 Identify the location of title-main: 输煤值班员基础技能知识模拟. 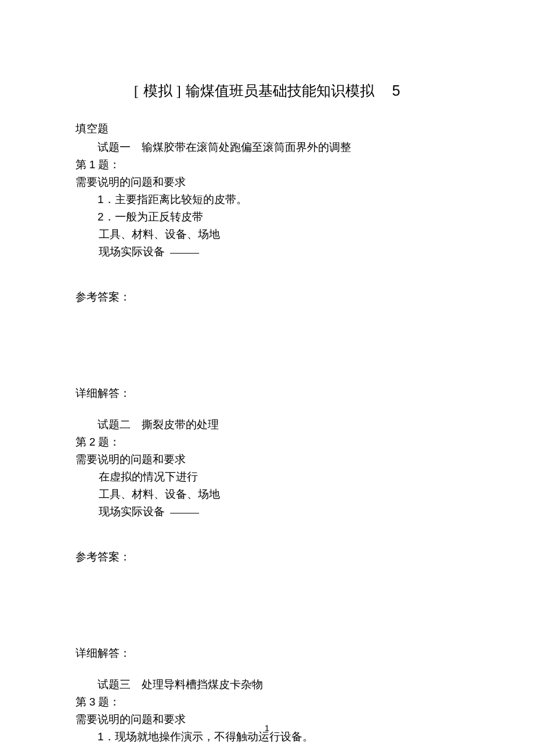
(280, 91).